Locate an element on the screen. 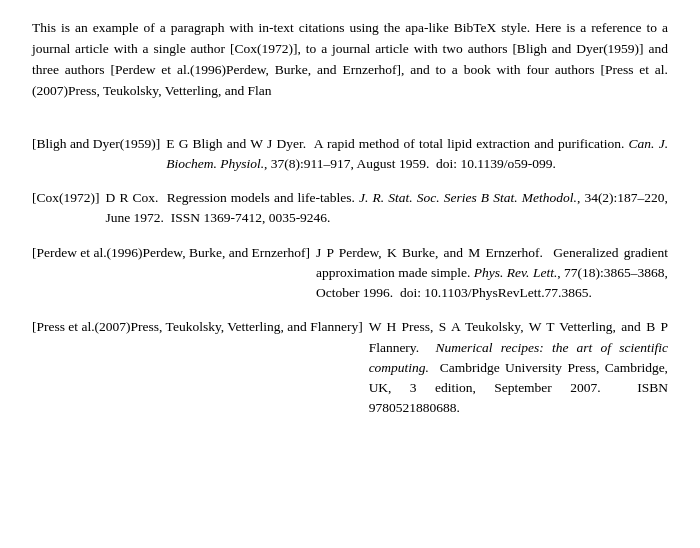 This screenshot has height=548, width=700. ref-body-2: D R Cox. Regression models and life-tabl… is located at coordinates (388, 208).